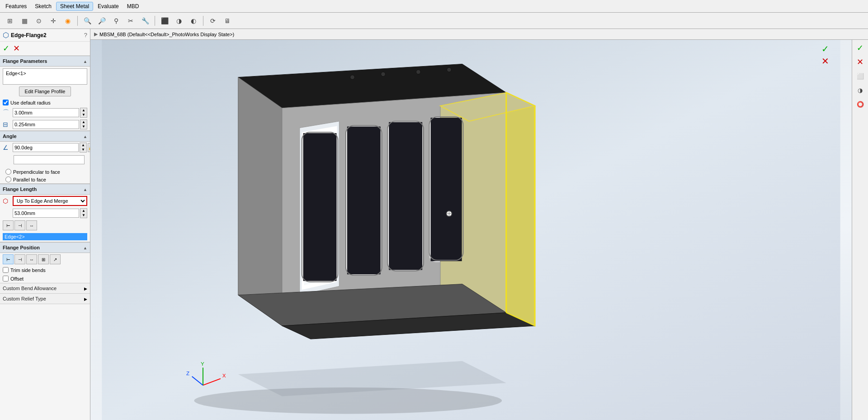  Describe the element at coordinates (46, 148) in the screenshot. I see `angle-input` at that location.